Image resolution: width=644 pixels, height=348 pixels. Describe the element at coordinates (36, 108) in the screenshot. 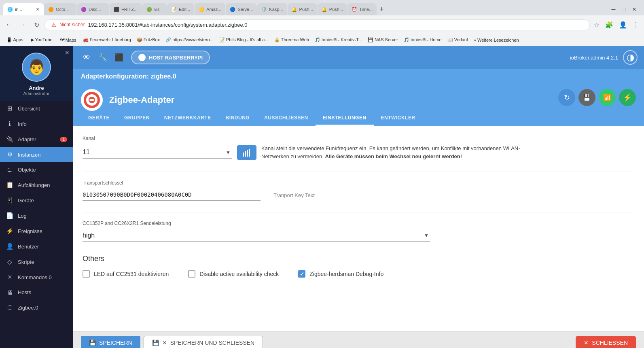

I see `sidebar-item-overview: ⊞ Übersicht` at that location.